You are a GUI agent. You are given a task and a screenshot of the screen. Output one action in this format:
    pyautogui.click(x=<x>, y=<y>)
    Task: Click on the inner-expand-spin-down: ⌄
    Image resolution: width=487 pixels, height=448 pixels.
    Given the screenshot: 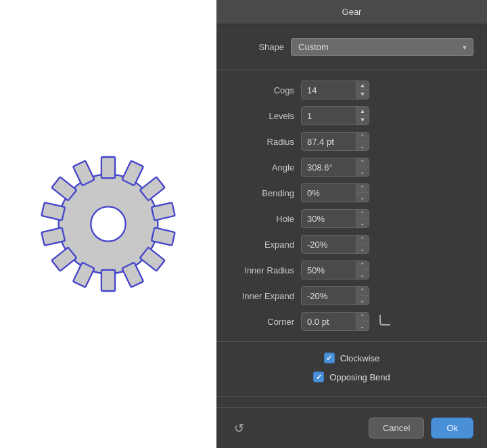 What is the action you would take?
    pyautogui.click(x=363, y=300)
    